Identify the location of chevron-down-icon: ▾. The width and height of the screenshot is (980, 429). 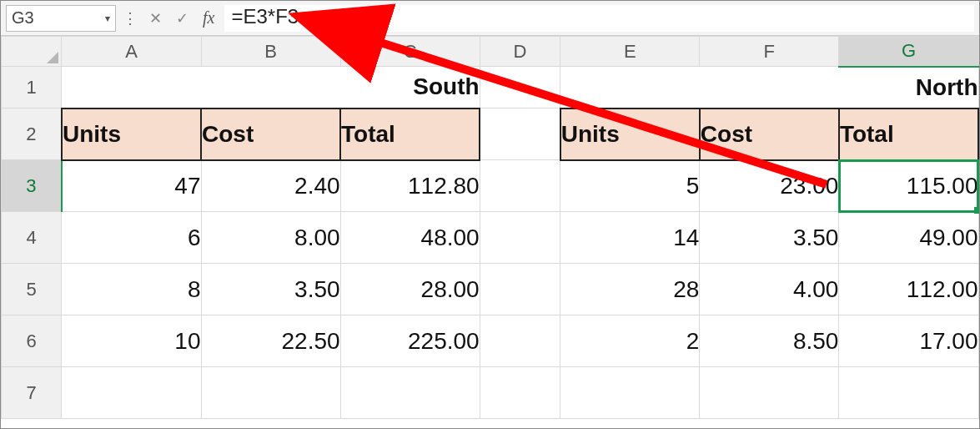
(108, 18).